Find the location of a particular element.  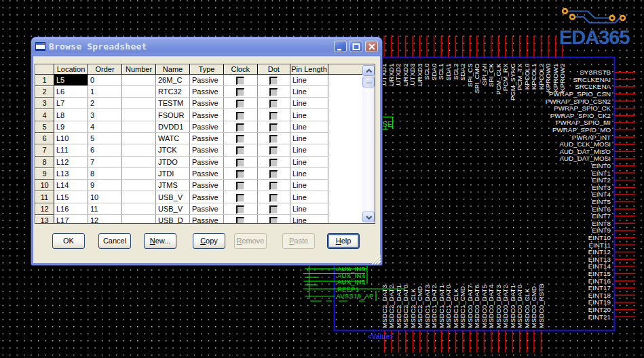

cell-location: L14 is located at coordinates (71, 186).